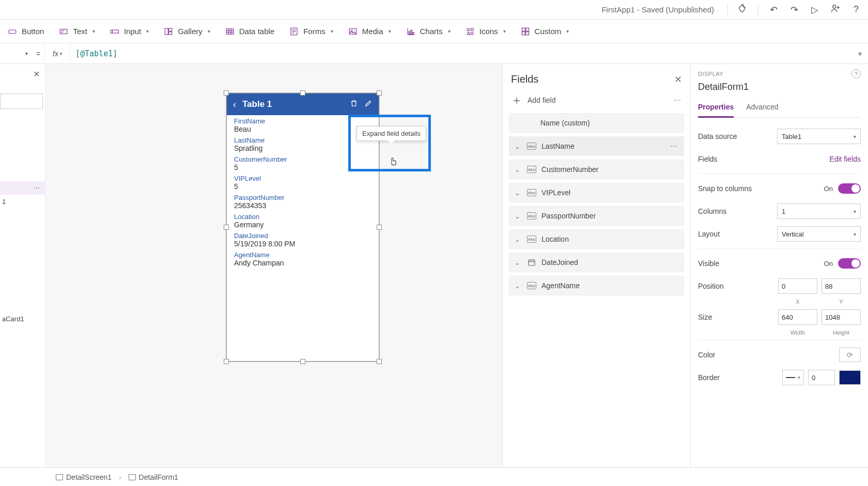  Describe the element at coordinates (819, 211) in the screenshot. I see `columns-select: 1▾` at that location.